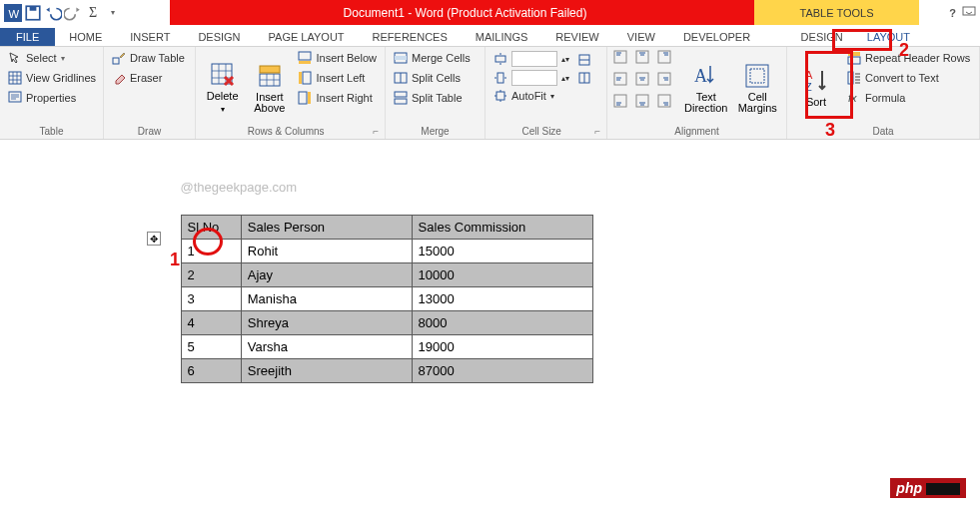 The height and width of the screenshot is (512, 980). I want to click on sigma-icon: Σ, so click(93, 13).